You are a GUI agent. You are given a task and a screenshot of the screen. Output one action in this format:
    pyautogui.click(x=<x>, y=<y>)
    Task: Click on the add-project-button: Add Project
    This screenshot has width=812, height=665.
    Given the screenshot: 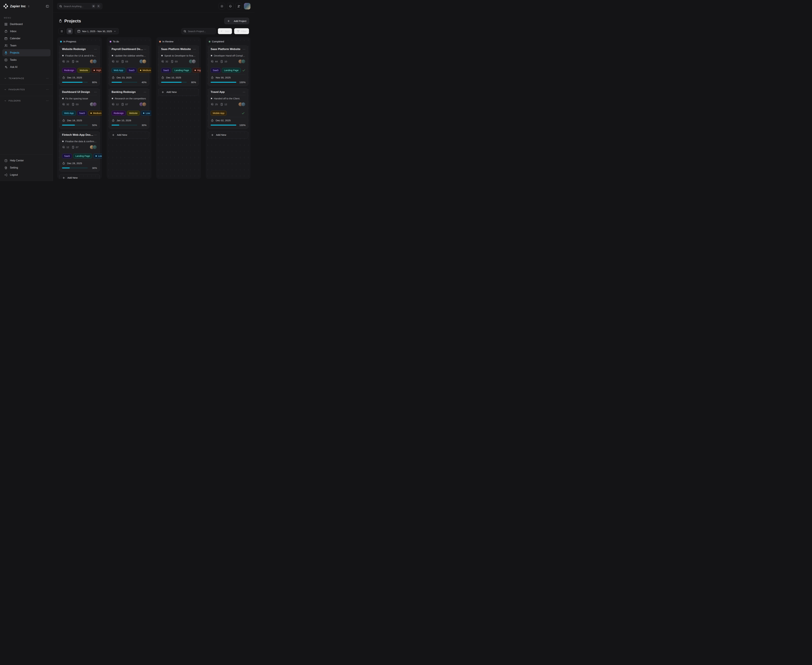 What is the action you would take?
    pyautogui.click(x=237, y=21)
    